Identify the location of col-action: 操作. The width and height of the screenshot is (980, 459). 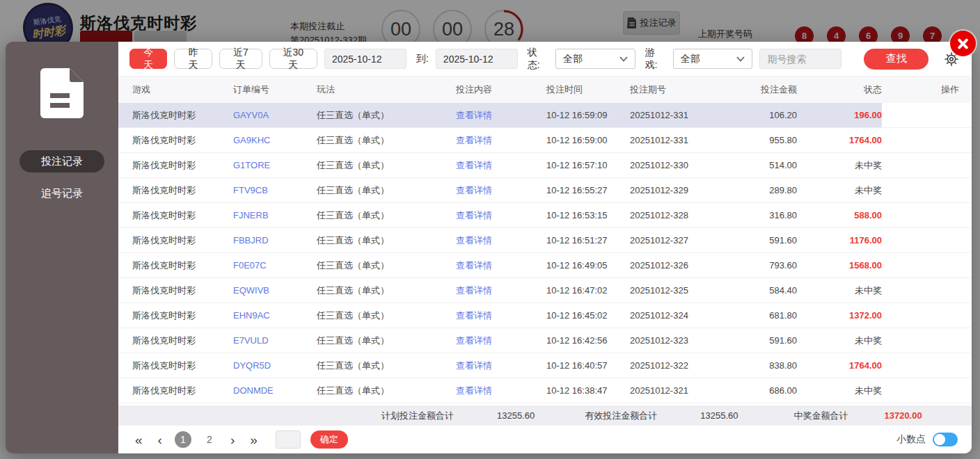
(927, 90).